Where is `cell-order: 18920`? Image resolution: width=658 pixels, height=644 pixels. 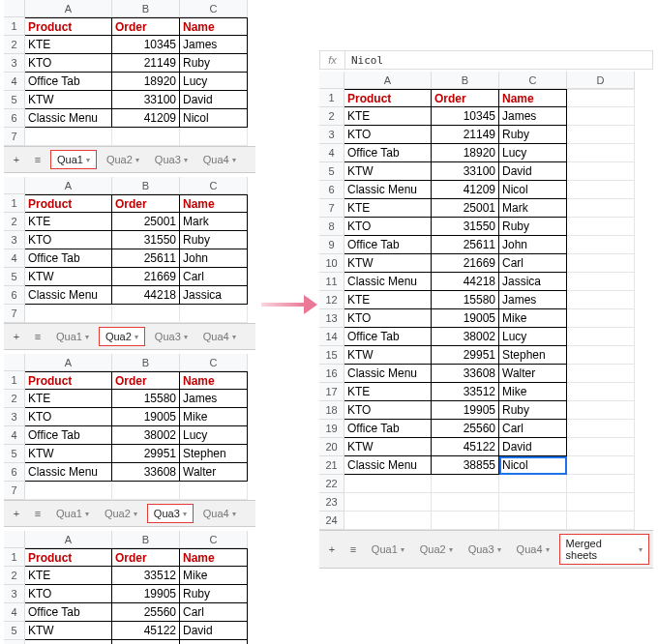
cell-order: 18920 is located at coordinates (465, 153).